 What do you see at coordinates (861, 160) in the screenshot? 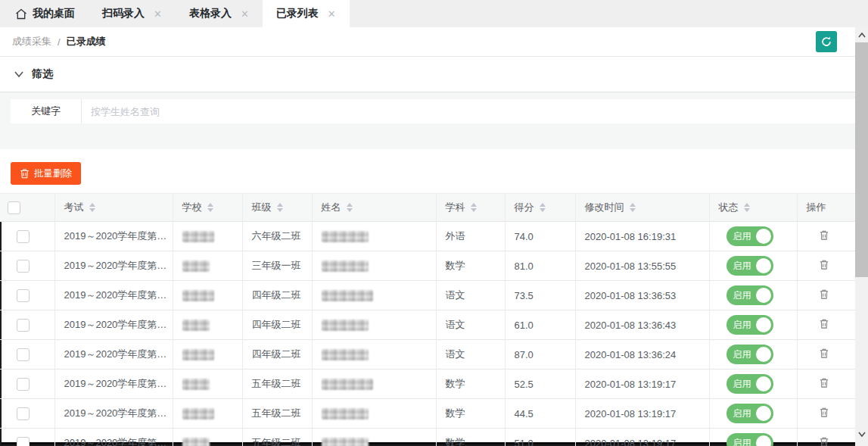
I see `scrollbar-thumb` at bounding box center [861, 160].